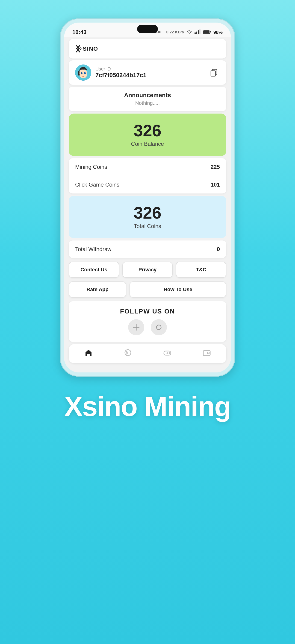 This screenshot has width=295, height=644. Describe the element at coordinates (148, 354) in the screenshot. I see `bottom-nav: ₿` at that location.